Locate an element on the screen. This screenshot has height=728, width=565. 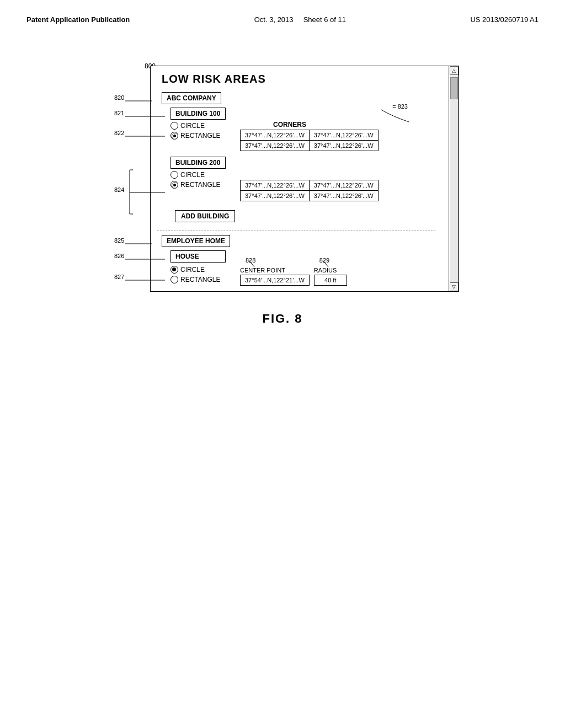
add-building-row: ADD BUILDING is located at coordinates (303, 216).